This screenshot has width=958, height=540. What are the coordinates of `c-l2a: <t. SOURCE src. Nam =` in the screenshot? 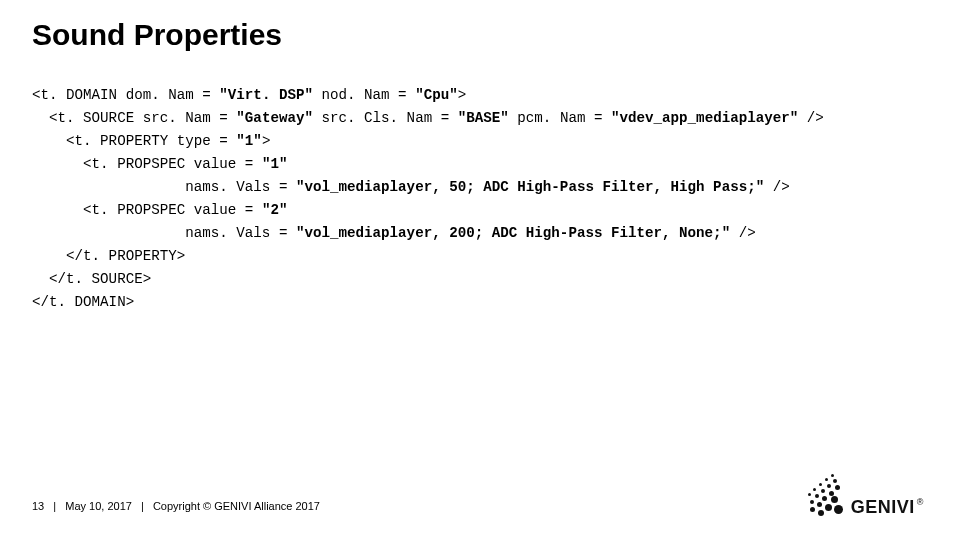 It's located at (134, 118).